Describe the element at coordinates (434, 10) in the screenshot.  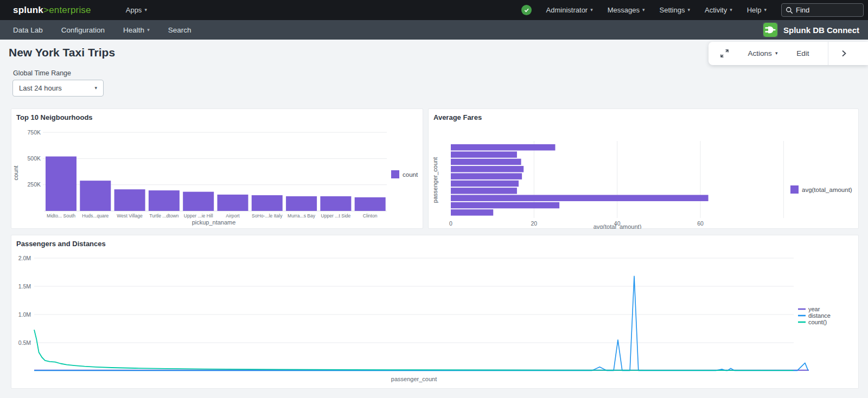
I see `top-nav: splunk>enterprise Apps ▾ Administrator ▾…` at that location.